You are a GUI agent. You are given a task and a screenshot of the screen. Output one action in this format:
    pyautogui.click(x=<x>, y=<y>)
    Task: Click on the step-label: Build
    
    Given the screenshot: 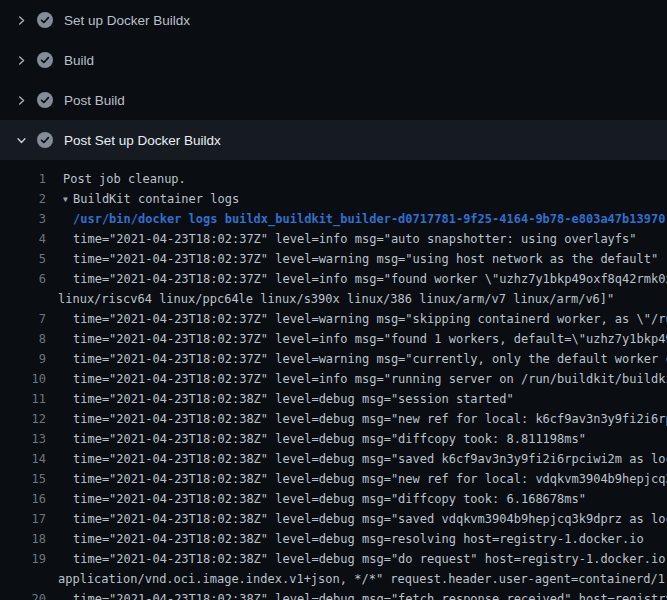 What is the action you would take?
    pyautogui.click(x=79, y=60)
    